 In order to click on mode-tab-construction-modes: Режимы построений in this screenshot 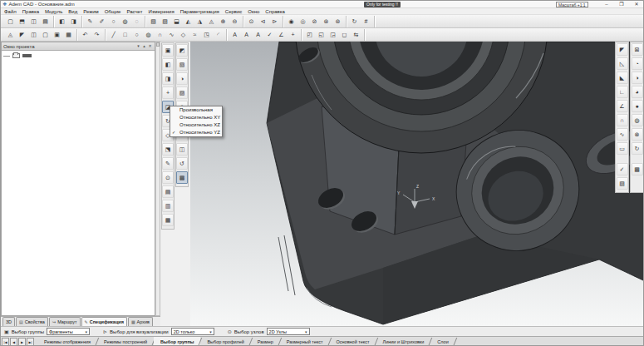, I will do `click(125, 341)`.